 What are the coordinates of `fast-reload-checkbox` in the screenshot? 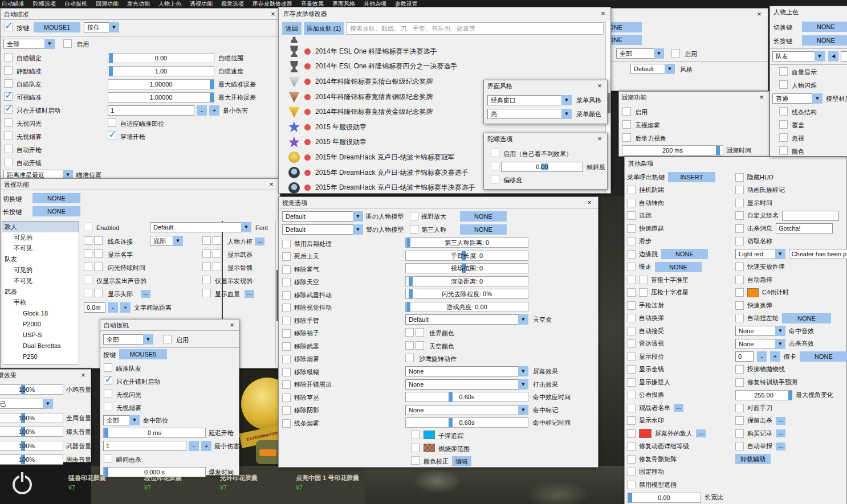 It's located at (740, 305).